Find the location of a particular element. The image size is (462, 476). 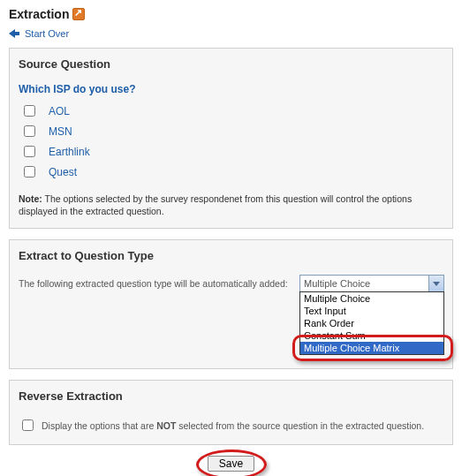

select-display: Multiple Choice is located at coordinates (372, 283).